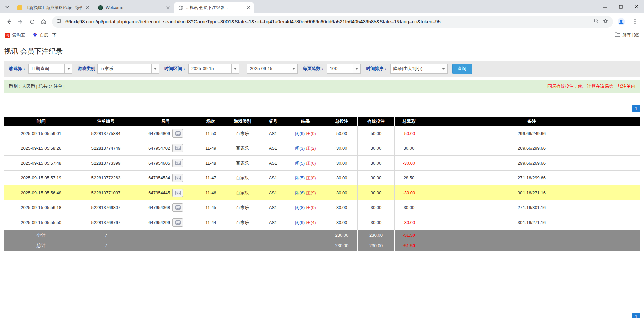 This screenshot has height=318, width=644. I want to click on combobox-value: 日期查询, so click(47, 69).